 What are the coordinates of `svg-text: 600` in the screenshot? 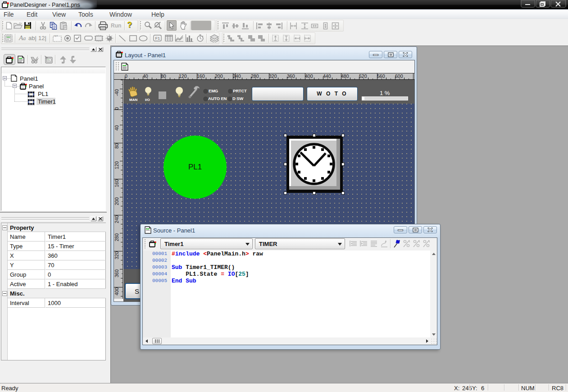 It's located at (399, 76).